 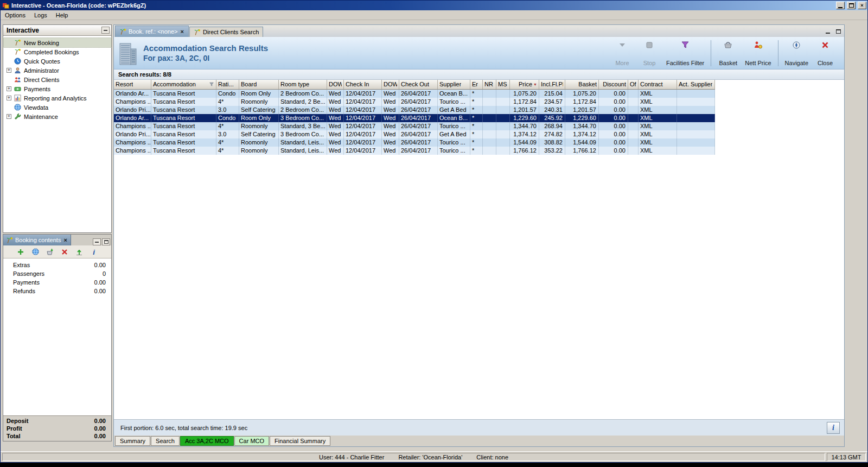 What do you see at coordinates (37, 240) in the screenshot?
I see `booking-contents-tab: Booking contents ×` at bounding box center [37, 240].